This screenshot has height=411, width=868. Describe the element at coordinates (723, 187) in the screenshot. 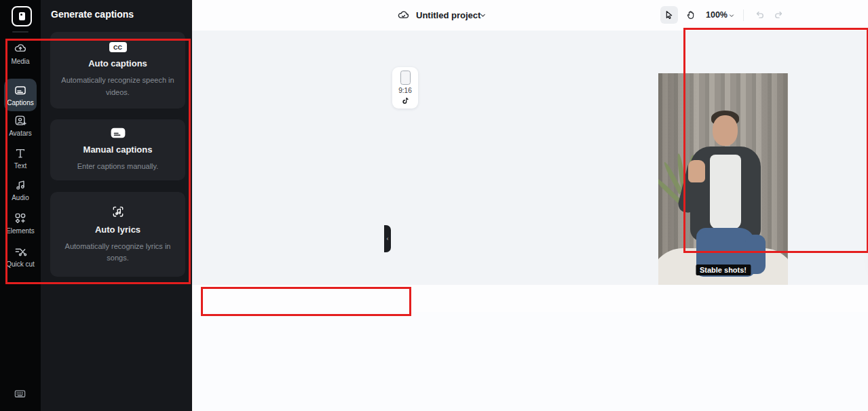

I see `video-preview: Stable shots!` at that location.